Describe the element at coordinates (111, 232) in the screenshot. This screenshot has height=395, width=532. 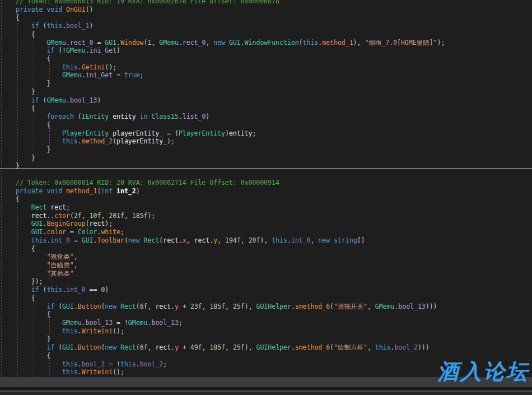
I see `code-token: white` at that location.